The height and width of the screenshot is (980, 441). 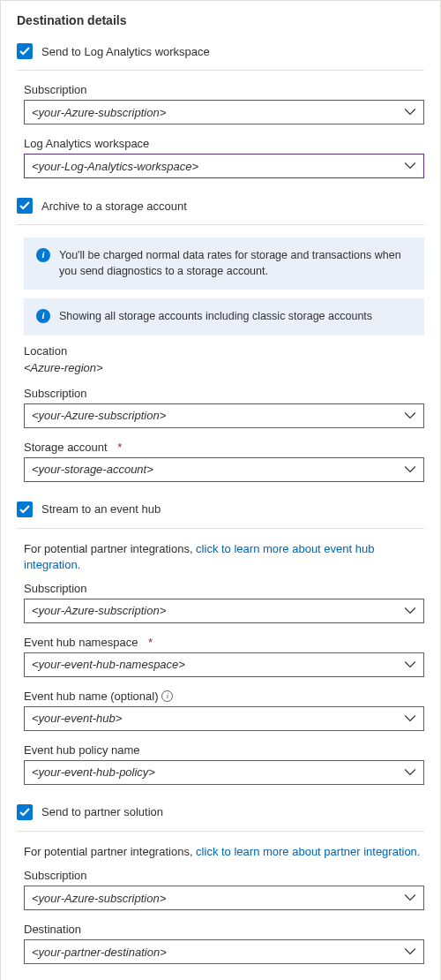 What do you see at coordinates (224, 367) in the screenshot?
I see `location-value: <Azure-region>` at bounding box center [224, 367].